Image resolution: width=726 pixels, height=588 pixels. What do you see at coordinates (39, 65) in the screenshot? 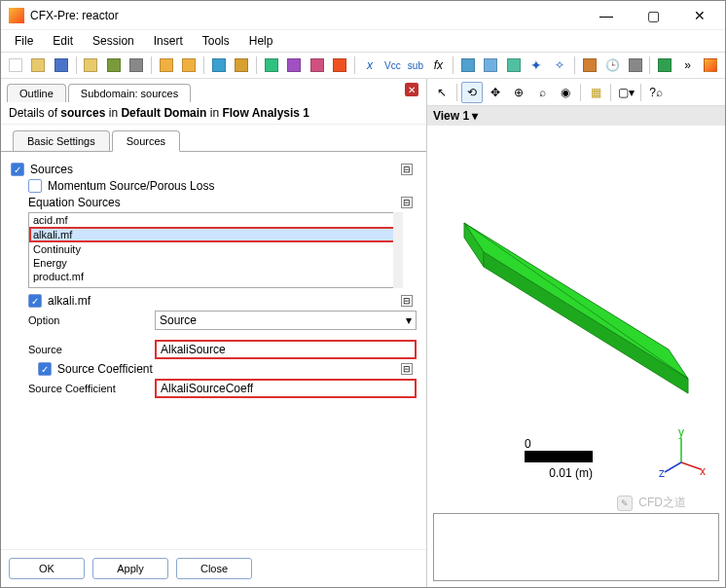
I see `open-icon` at bounding box center [39, 65].